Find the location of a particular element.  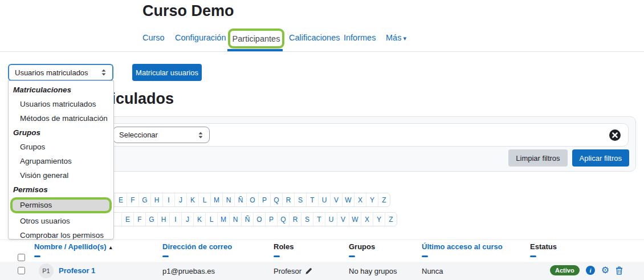

collapse-last-access-column-icon is located at coordinates (425, 257).